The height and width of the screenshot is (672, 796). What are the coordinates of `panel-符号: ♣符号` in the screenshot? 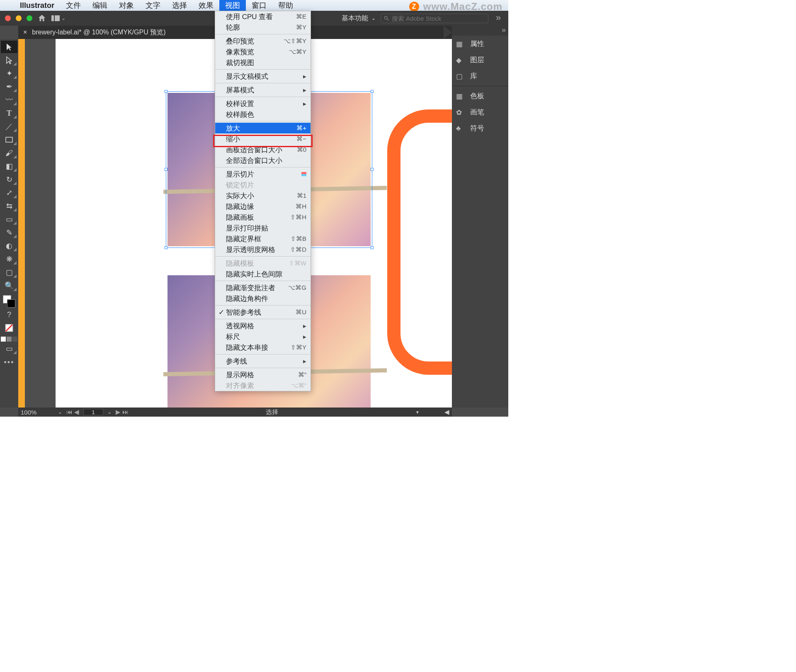 It's located at (480, 129).